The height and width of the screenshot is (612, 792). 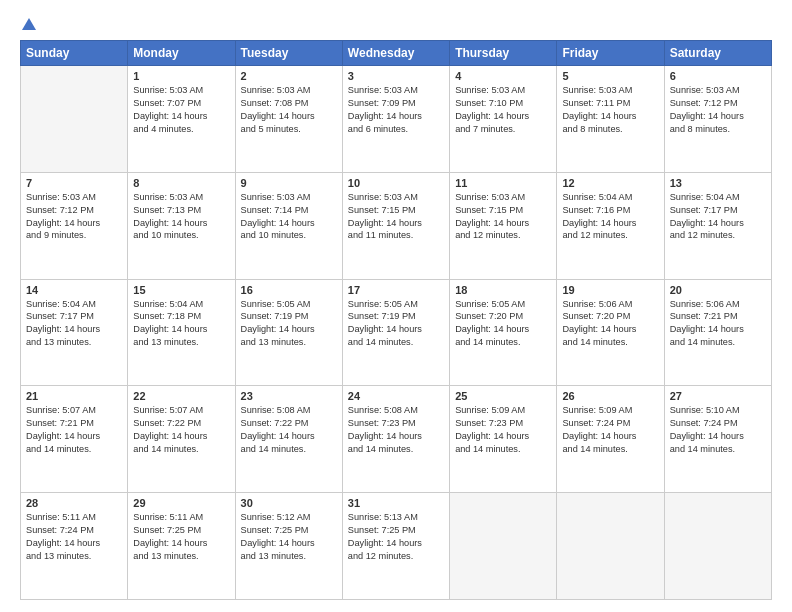 I want to click on calendar-cell, so click(x=74, y=120).